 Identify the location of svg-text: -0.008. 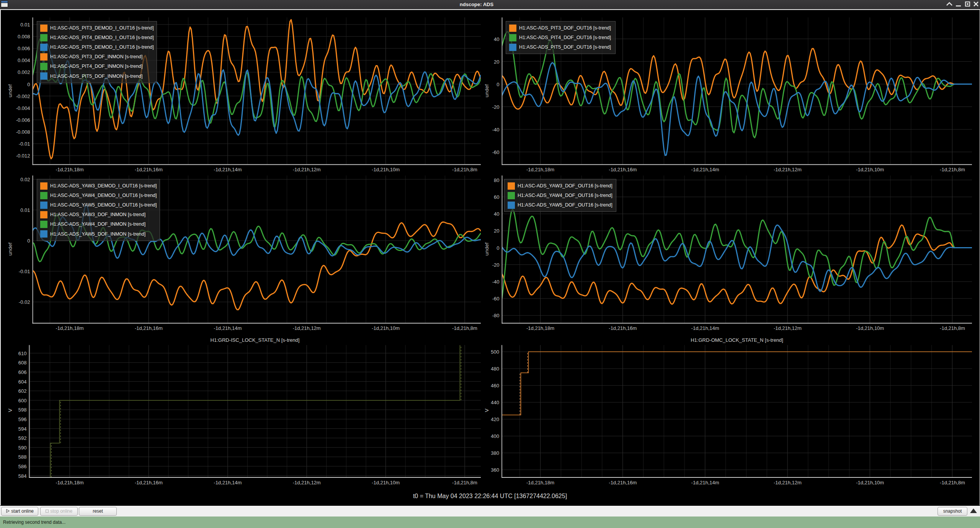
(23, 132).